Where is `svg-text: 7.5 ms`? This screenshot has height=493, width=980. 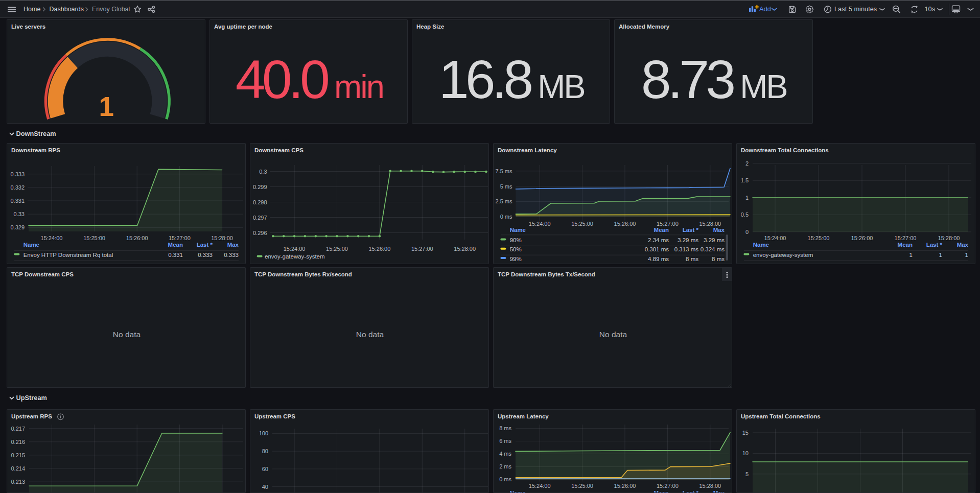 svg-text: 7.5 ms is located at coordinates (504, 171).